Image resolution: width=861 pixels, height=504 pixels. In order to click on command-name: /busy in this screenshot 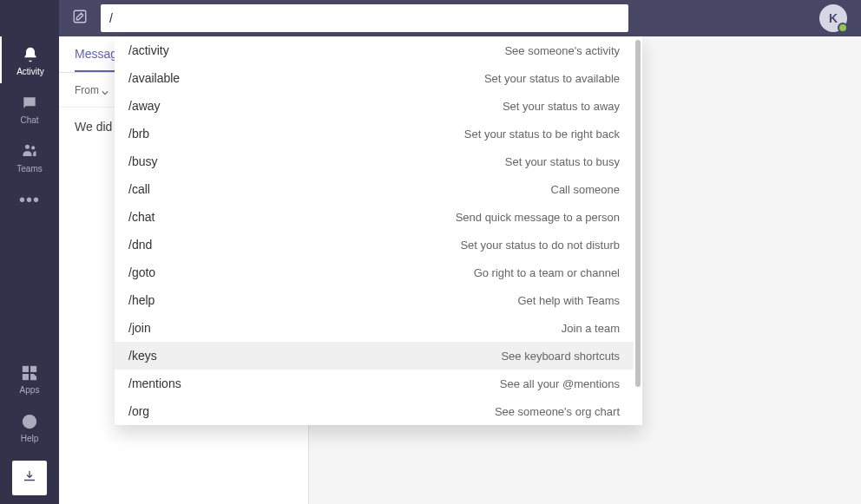, I will do `click(142, 161)`.